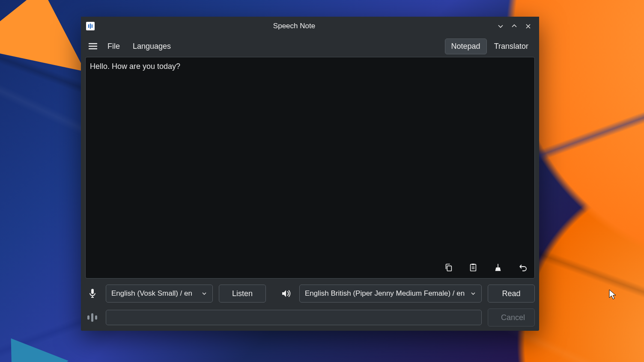 The image size is (644, 362). What do you see at coordinates (514, 26) in the screenshot?
I see `chevron-up-icon` at bounding box center [514, 26].